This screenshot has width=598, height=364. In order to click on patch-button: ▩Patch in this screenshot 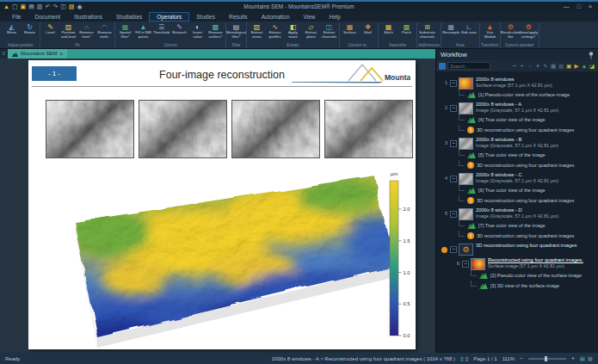, I will do `click(406, 33)`.